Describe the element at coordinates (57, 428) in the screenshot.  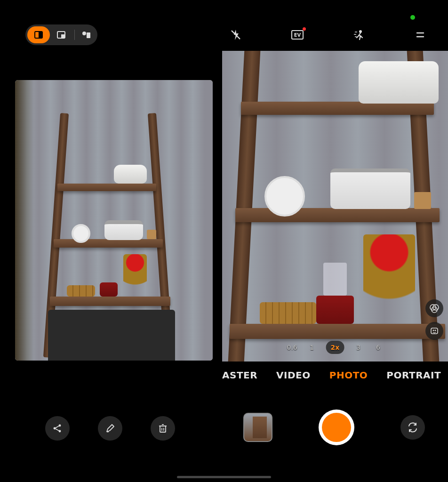
I see `share-button` at that location.